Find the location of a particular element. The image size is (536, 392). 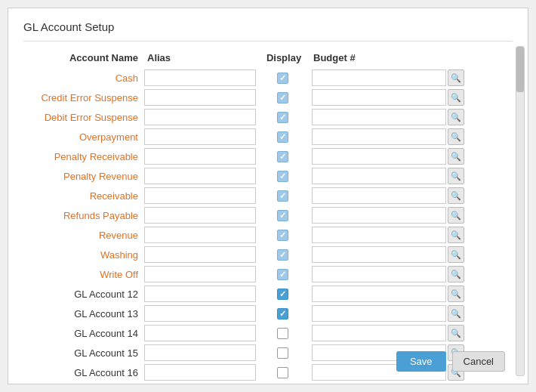

account-name-cell: Washing is located at coordinates (84, 255).